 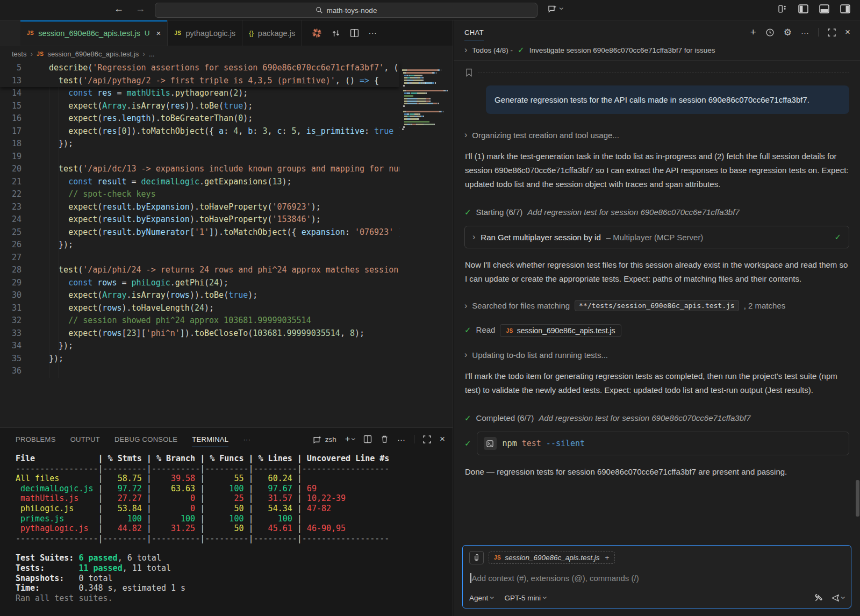 What do you see at coordinates (385, 439) in the screenshot?
I see `kill-terminal-icon` at bounding box center [385, 439].